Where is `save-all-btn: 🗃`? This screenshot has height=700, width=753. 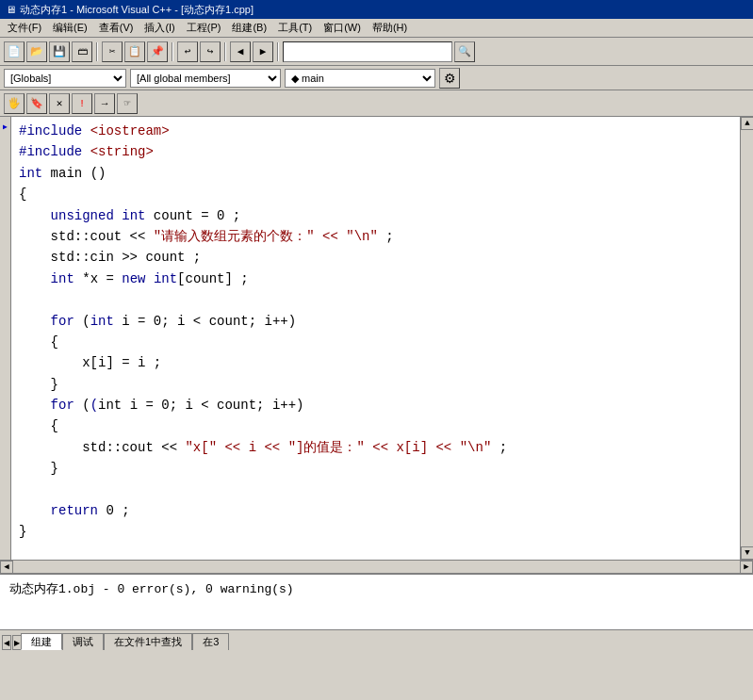
save-all-btn: 🗃 is located at coordinates (82, 52).